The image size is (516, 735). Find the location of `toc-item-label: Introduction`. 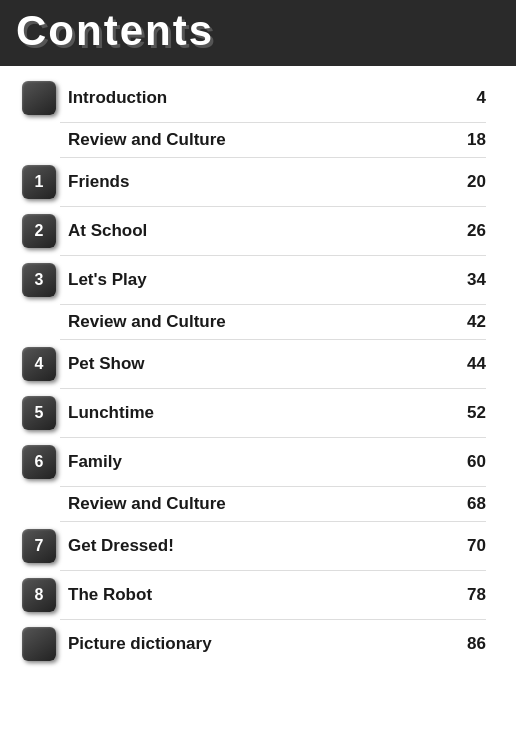

toc-item-label: Introduction is located at coordinates (262, 98).